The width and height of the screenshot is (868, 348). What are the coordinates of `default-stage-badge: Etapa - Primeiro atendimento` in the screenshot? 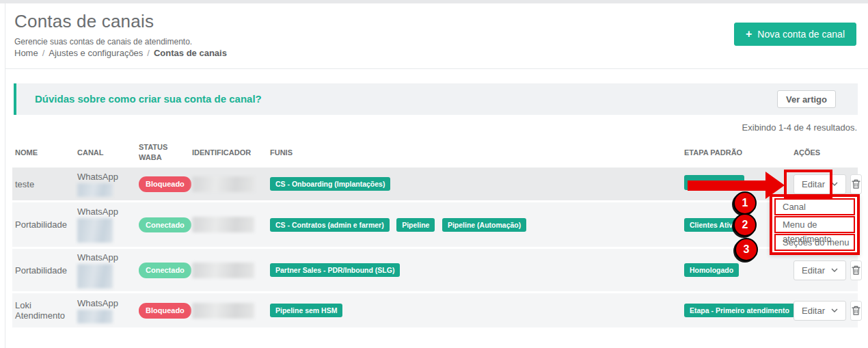 It's located at (740, 310).